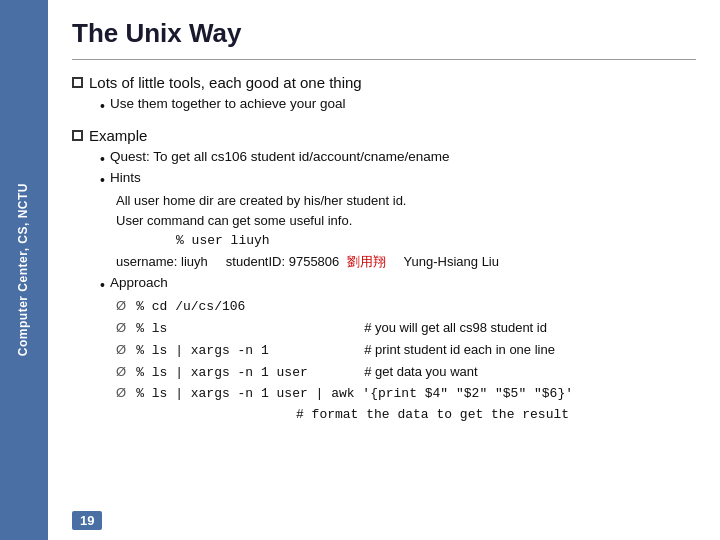 The image size is (720, 540). What do you see at coordinates (246, 308) in the screenshot?
I see `approach-cmd-0: % cd /u/cs/106` at bounding box center [246, 308].